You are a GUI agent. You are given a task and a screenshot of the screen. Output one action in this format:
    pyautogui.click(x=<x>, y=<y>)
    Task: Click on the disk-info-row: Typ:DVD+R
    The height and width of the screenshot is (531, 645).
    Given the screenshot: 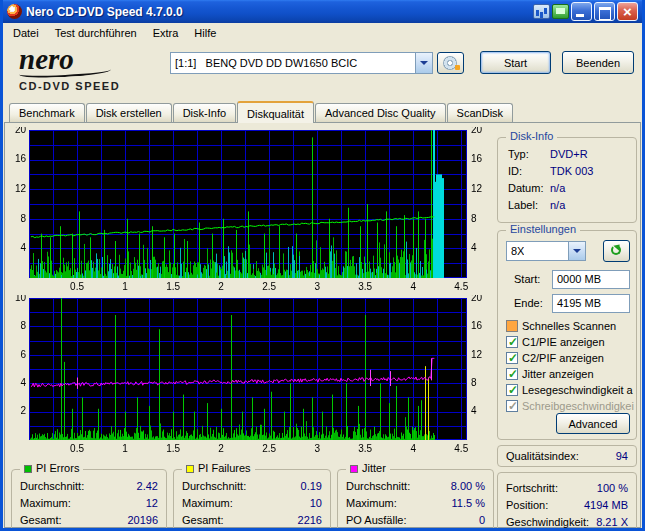 What is the action you would take?
    pyautogui.click(x=569, y=155)
    